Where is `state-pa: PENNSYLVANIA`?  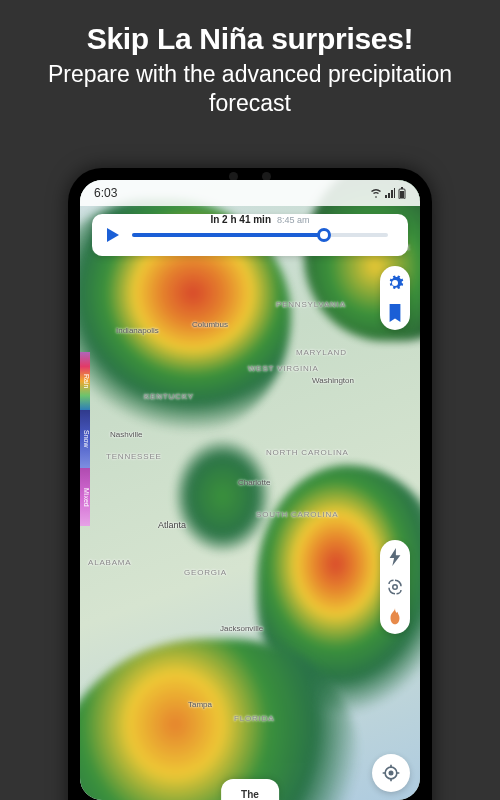 state-pa: PENNSYLVANIA is located at coordinates (311, 304).